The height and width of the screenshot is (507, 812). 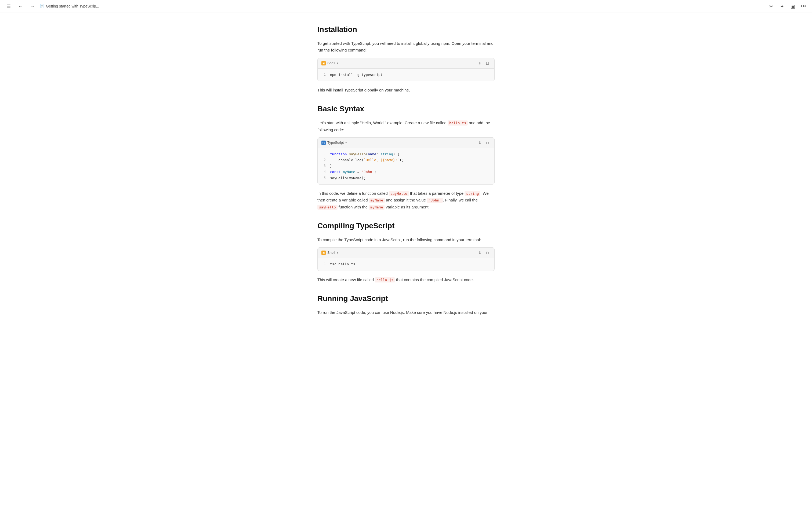 What do you see at coordinates (406, 143) in the screenshot?
I see `code-block-header-2: TS TypeScript ▾ ⬇ 🗋` at bounding box center [406, 143].